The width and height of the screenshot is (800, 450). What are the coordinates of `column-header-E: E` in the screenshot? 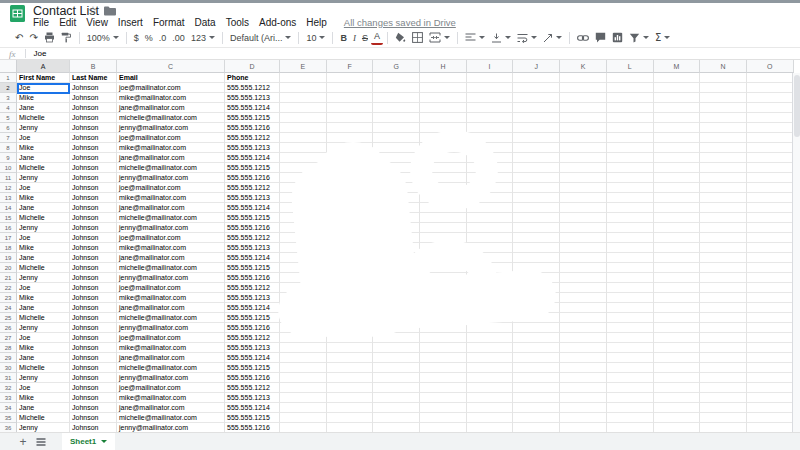 It's located at (304, 66).